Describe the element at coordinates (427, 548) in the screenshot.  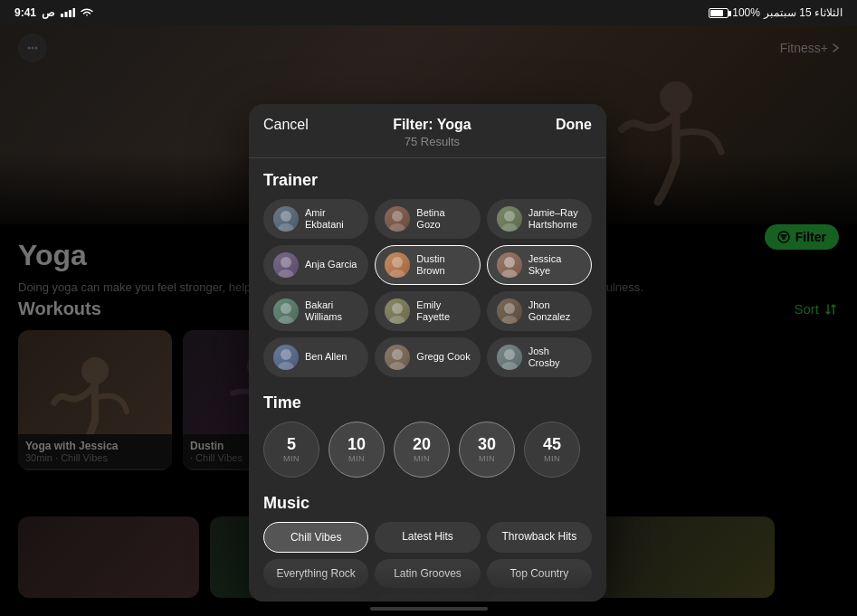
I see `music-section: Music Chill Vibes Latest Hits Throwback …` at that location.